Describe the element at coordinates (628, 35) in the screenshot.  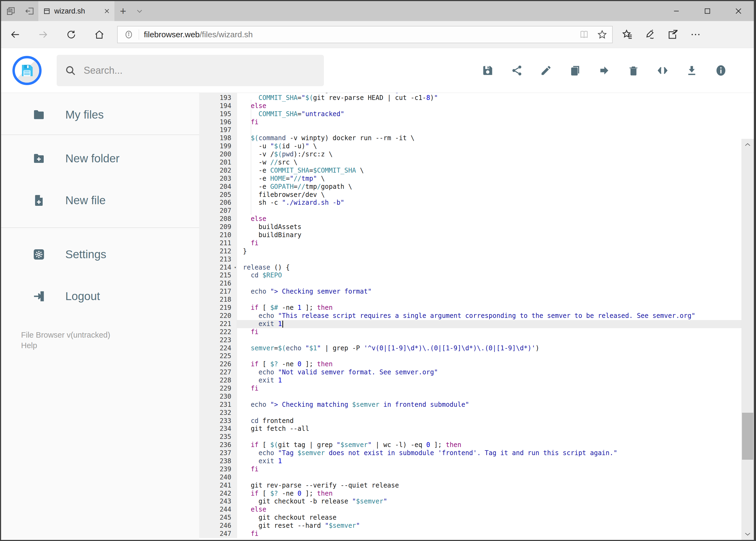
I see `favorites-list-icon` at that location.